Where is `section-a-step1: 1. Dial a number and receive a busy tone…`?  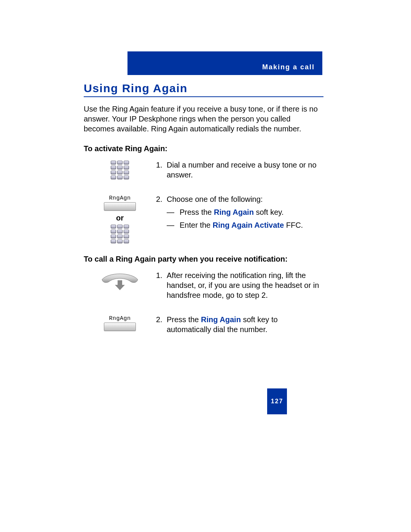
section-a-step1: 1. Dial a number and receive a busy tone… is located at coordinates (204, 171).